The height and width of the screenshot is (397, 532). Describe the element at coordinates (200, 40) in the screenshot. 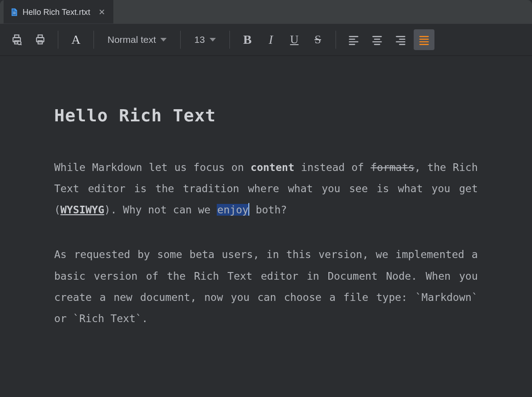

I see `fontsize-label: 13` at that location.